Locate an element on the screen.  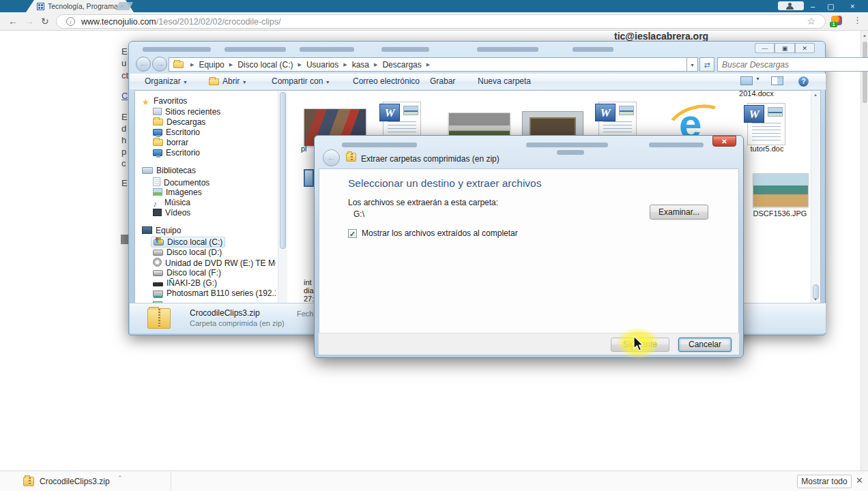
window-maximize-button: ▢ is located at coordinates (830, 6).